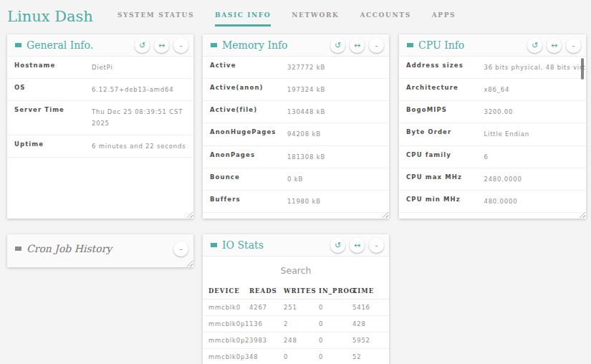 The image size is (591, 364). What do you see at coordinates (296, 46) in the screenshot?
I see `panel-header: Memory Info ↺ ↔ -` at bounding box center [296, 46].